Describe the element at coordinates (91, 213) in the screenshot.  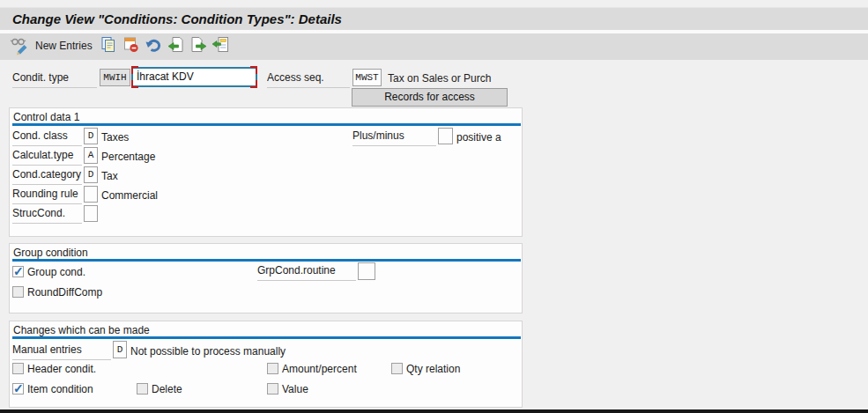
I see `struccond-field` at that location.